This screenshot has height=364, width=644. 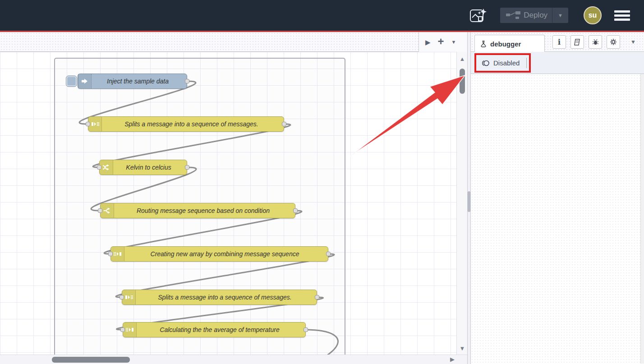 What do you see at coordinates (234, 42) in the screenshot?
I see `workspace-tab-strip: ▶ + ▼` at bounding box center [234, 42].